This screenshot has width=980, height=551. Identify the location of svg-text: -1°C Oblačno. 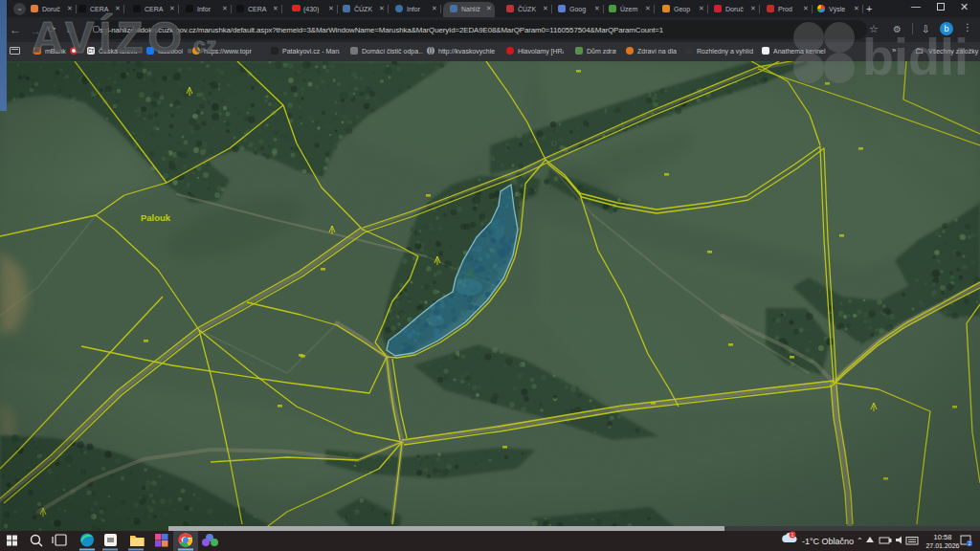
(828, 541).